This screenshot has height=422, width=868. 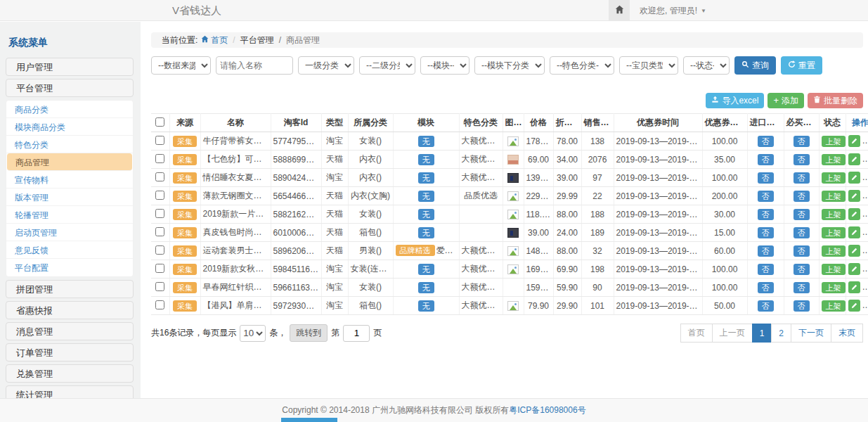 What do you see at coordinates (786, 101) in the screenshot?
I see `add-button: + 添加` at bounding box center [786, 101].